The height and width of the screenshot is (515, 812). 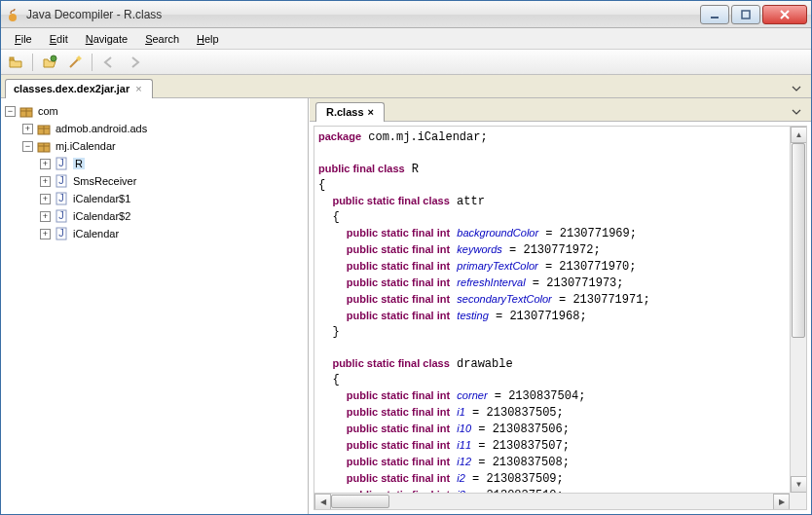 I want to click on tree-node-file-icalendar2: + J iCalendar$2, so click(x=171, y=216).